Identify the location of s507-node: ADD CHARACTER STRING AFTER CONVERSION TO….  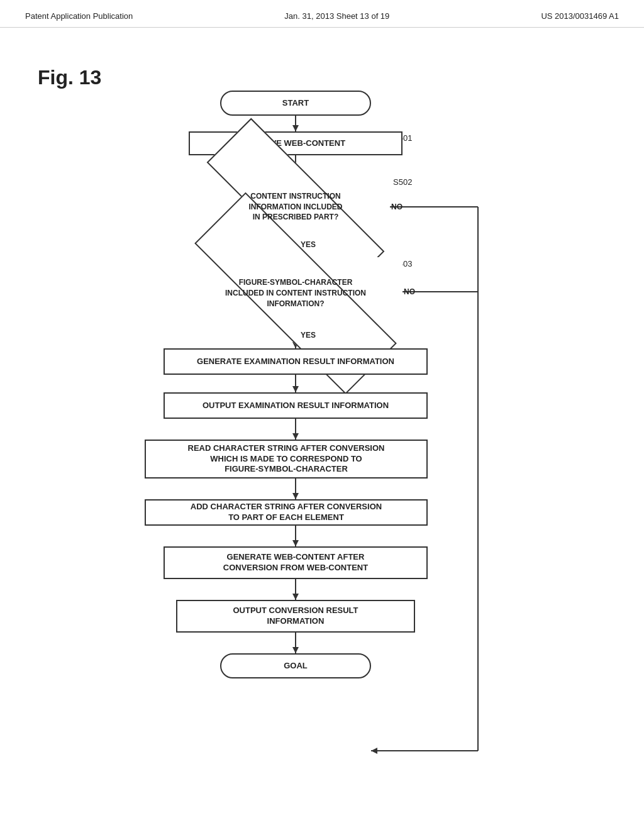
(286, 512).